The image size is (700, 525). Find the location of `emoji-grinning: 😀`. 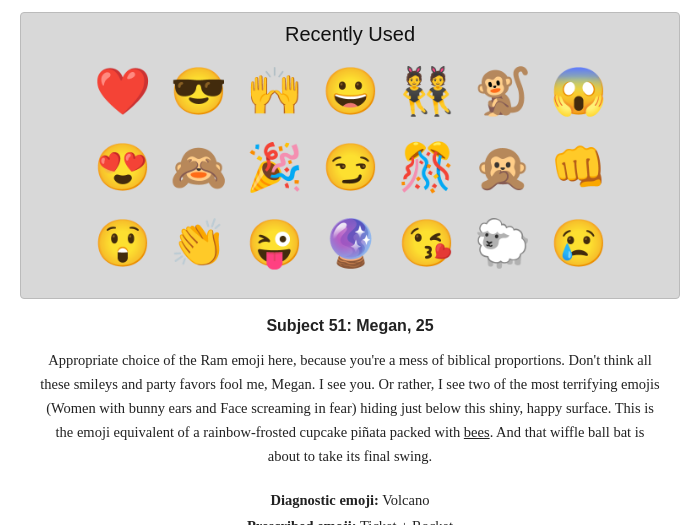

emoji-grinning: 😀 is located at coordinates (350, 92).